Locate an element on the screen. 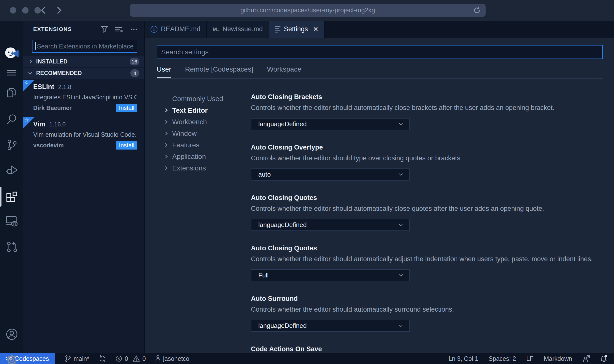  setting-title: Auto Closing Brackets is located at coordinates (432, 97).